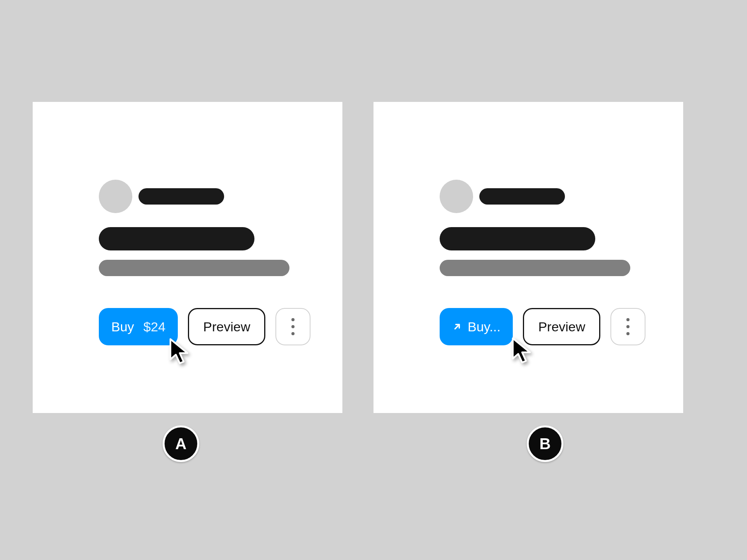 The image size is (747, 560). Describe the element at coordinates (181, 444) in the screenshot. I see `example-label-a-text: A` at that location.